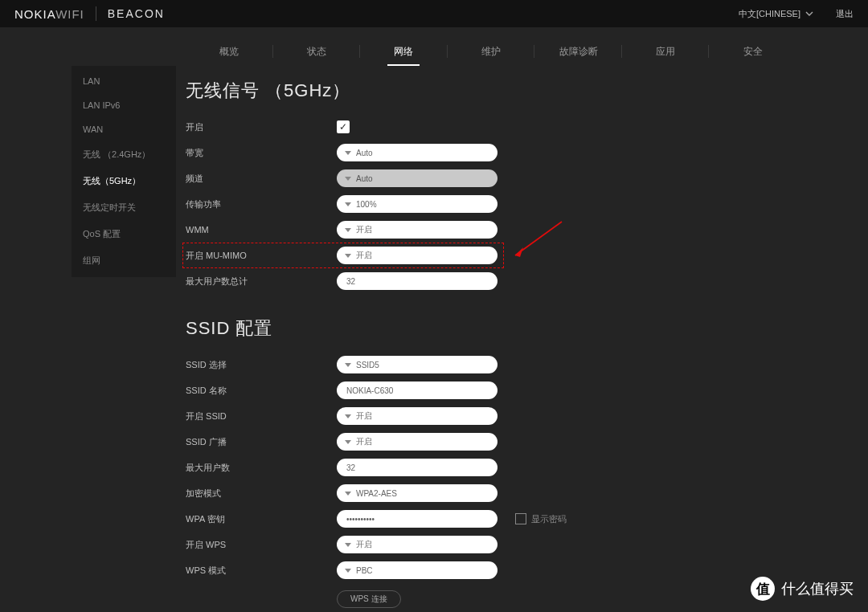 The width and height of the screenshot is (868, 612). I want to click on row-wpslink: WPS 连接, so click(491, 599).